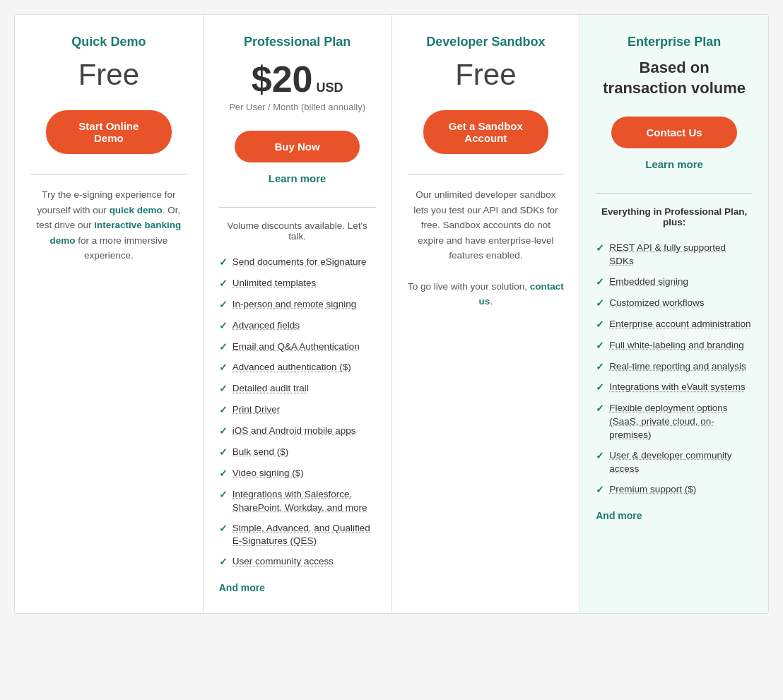 This screenshot has width=783, height=700. What do you see at coordinates (298, 535) in the screenshot?
I see `list-item: ✓Simple, Advanced, and Qualified E-Signa…` at bounding box center [298, 535].